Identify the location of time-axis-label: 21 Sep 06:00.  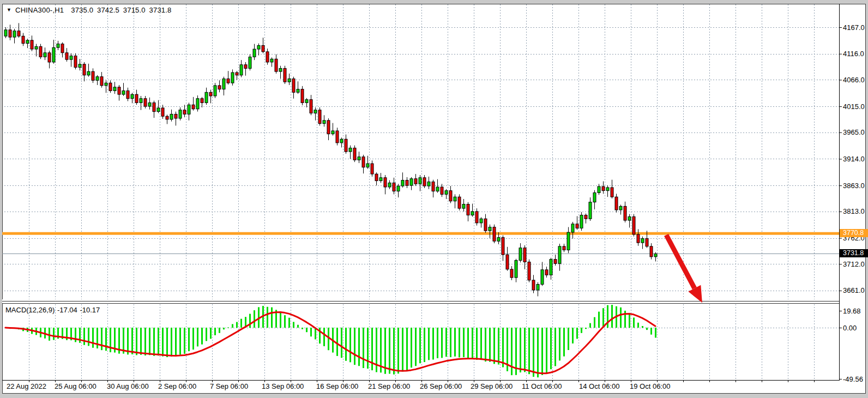
(389, 386).